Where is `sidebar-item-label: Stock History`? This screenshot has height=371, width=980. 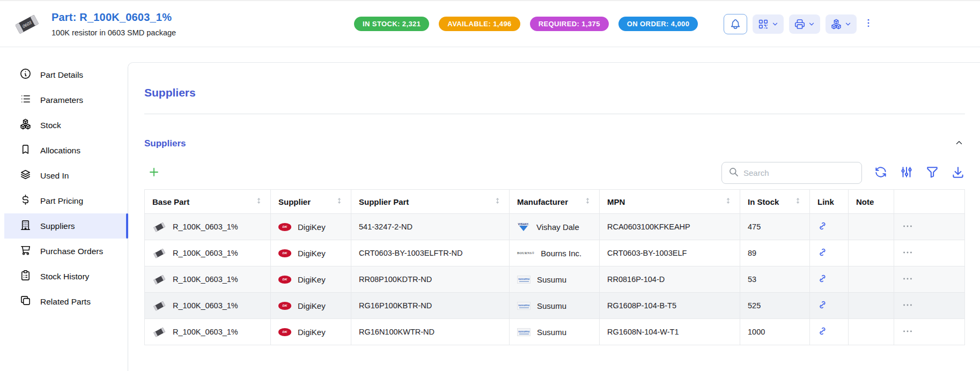
sidebar-item-label: Stock History is located at coordinates (64, 277).